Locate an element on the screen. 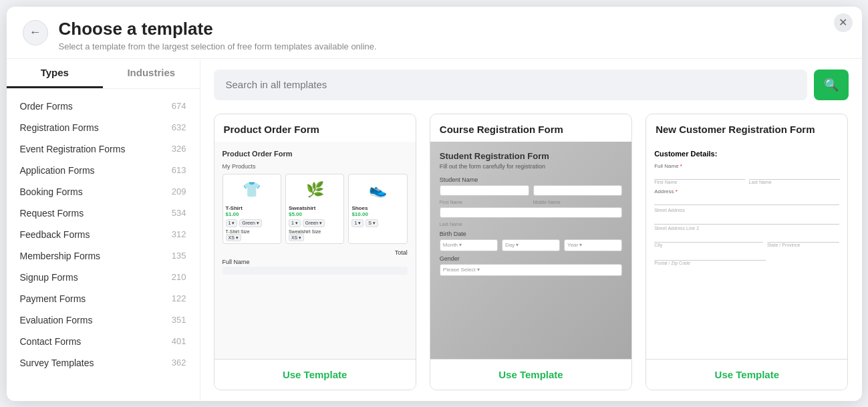  sidebar-item-count: 312 is located at coordinates (179, 234).